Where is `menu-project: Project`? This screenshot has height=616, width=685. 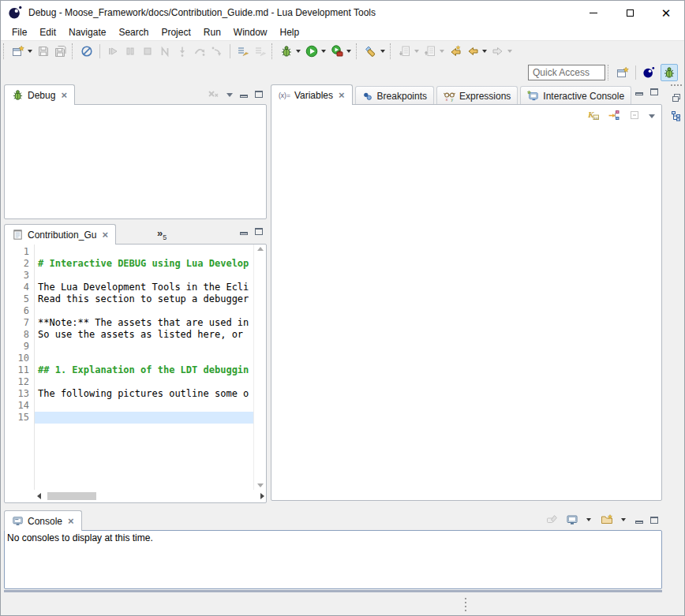 menu-project: Project is located at coordinates (175, 32).